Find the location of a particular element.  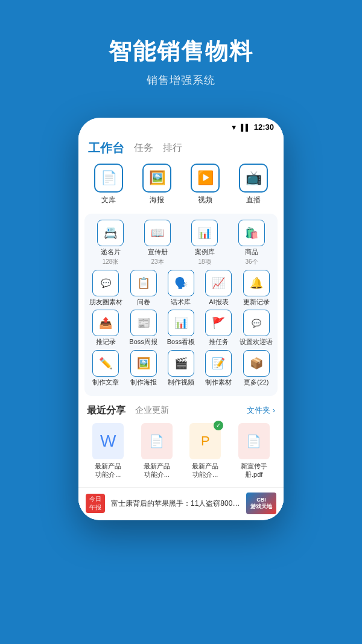

quick-make-poster: 🖼️ 制作海报 is located at coordinates (144, 368).